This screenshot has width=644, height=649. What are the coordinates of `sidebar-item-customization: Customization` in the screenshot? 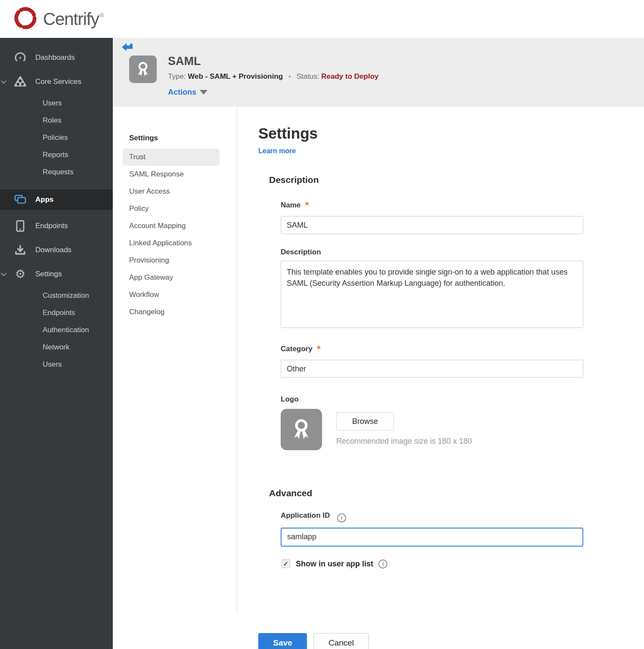 It's located at (56, 296).